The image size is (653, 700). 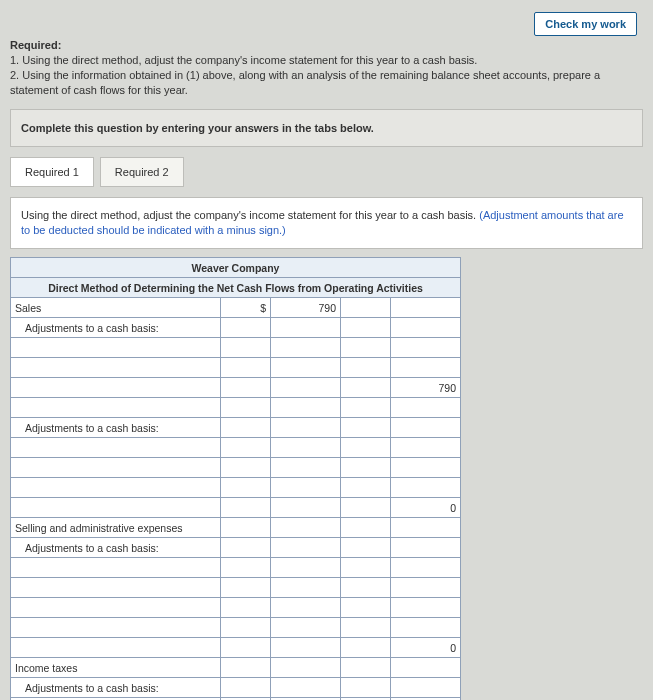 I want to click on tab-required-1: Required 1, so click(x=52, y=172).